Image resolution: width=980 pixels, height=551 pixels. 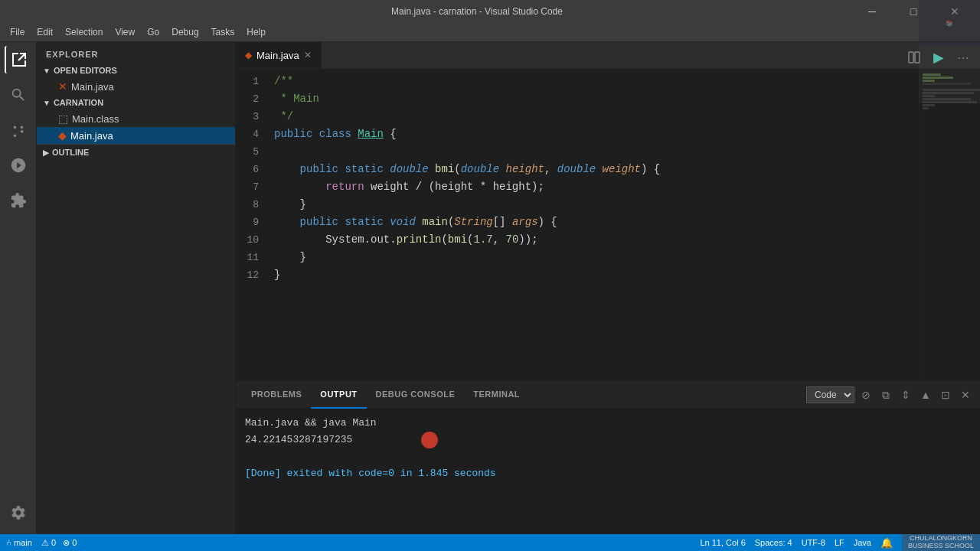 I want to click on status-right: Ln 11, Col 6 Spaces: 4 UTF-8 LF Java 🔔 C…, so click(x=837, y=543).